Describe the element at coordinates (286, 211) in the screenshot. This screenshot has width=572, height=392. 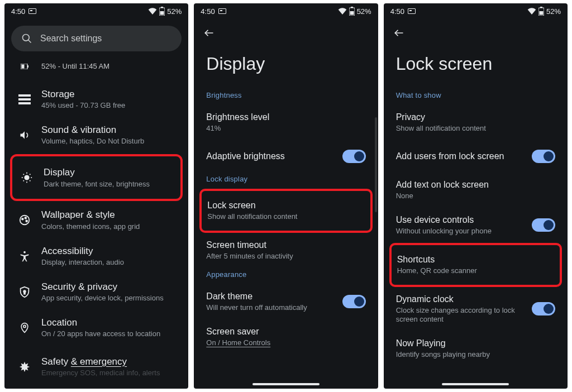
I see `highlight-lock-screen: Lock screenShow all notification content` at that location.